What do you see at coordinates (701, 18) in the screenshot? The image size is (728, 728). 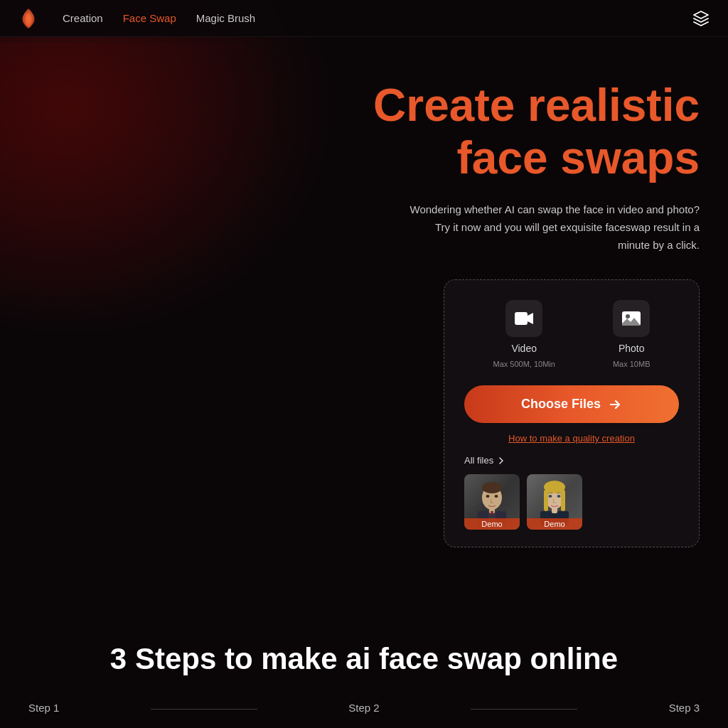 I see `nav-right` at bounding box center [701, 18].